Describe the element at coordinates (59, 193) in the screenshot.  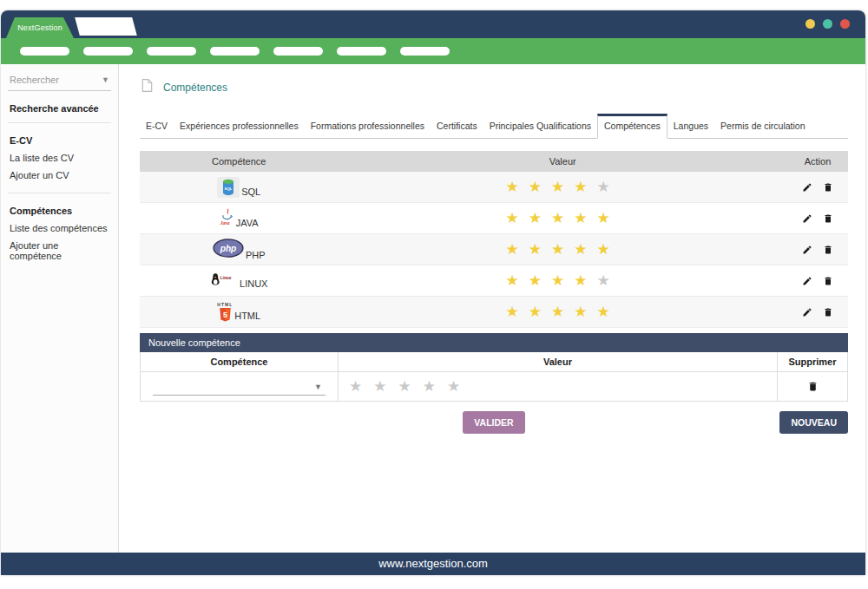
I see `sidebar-divider` at that location.